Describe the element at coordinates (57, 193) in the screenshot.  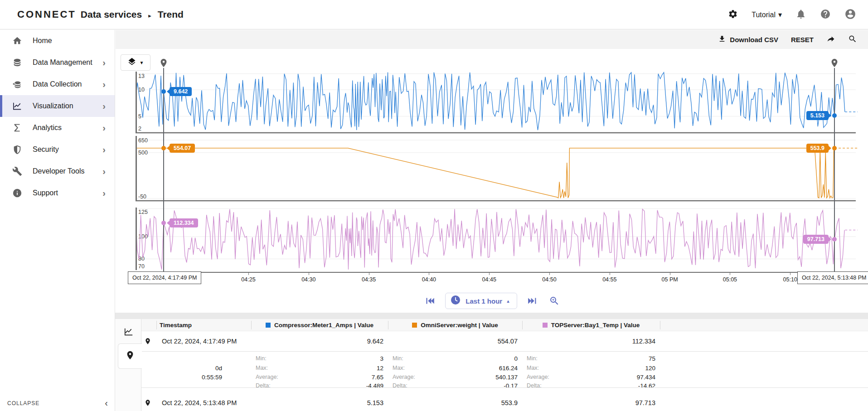
I see `sidebar-item-support: Support›` at that location.